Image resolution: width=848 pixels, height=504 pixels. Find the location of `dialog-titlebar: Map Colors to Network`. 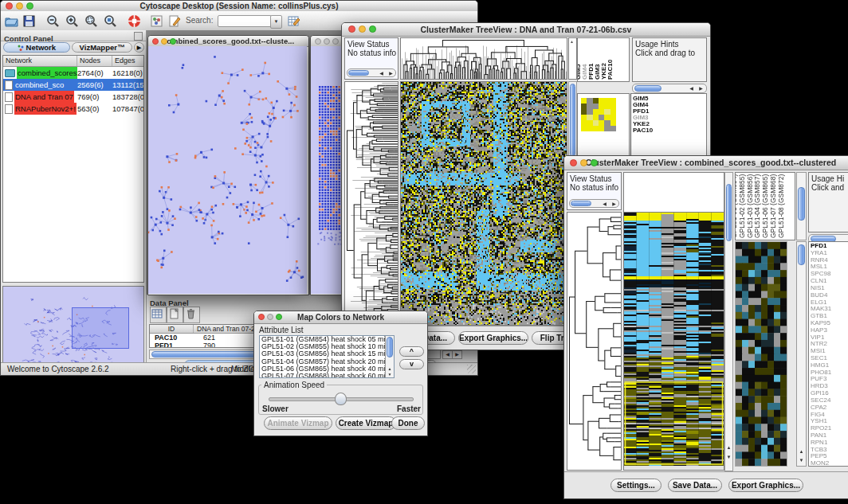

dialog-titlebar: Map Colors to Network is located at coordinates (341, 318).